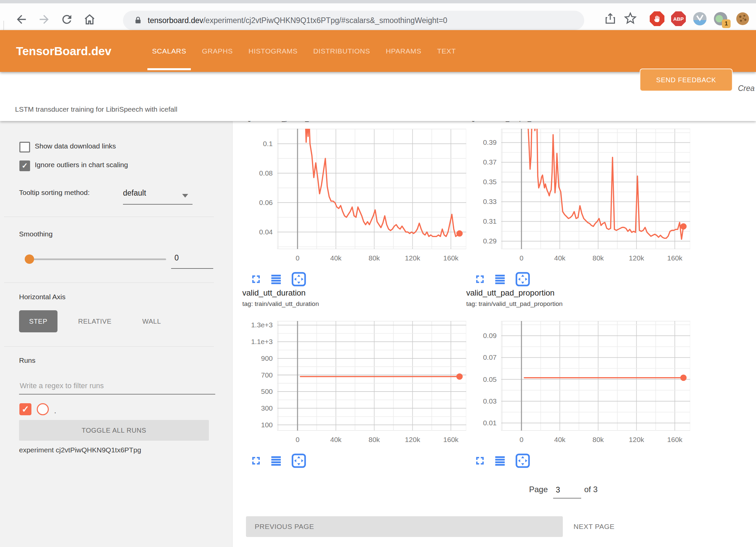  I want to click on svg-text: 0.39, so click(490, 142).